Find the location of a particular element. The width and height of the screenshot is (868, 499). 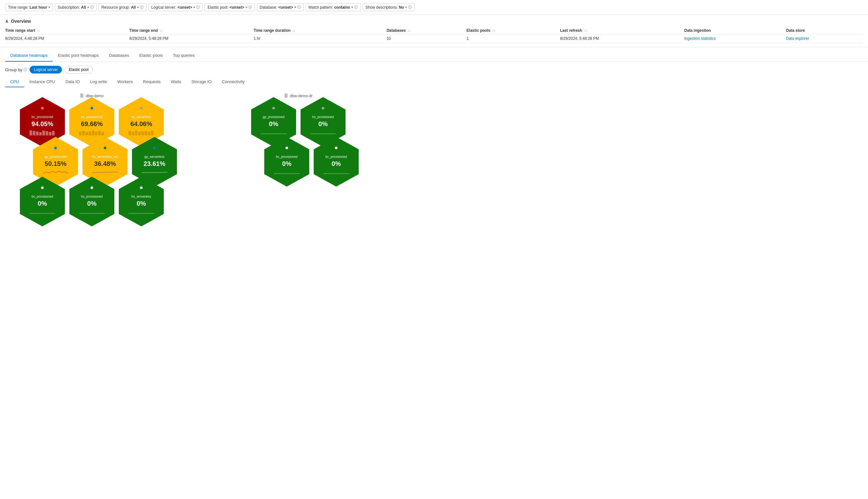

col-time-end: Time range end ↑↓ is located at coordinates (191, 31).